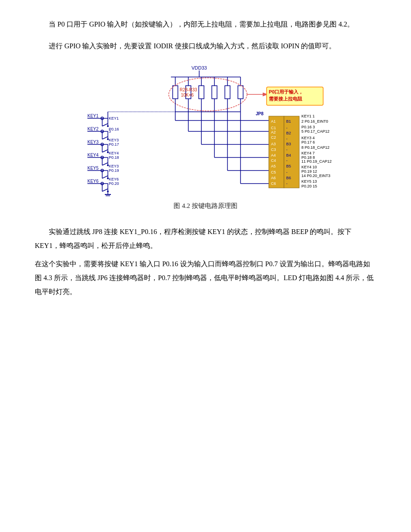 This screenshot has height=532, width=411. Describe the element at coordinates (309, 186) in the screenshot. I see `svg-text: P0.20 15` at that location.